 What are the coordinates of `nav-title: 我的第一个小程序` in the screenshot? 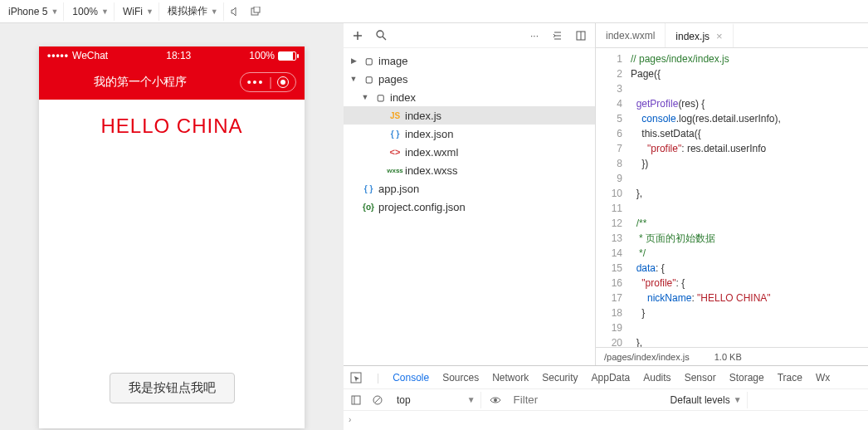 It's located at (140, 82).